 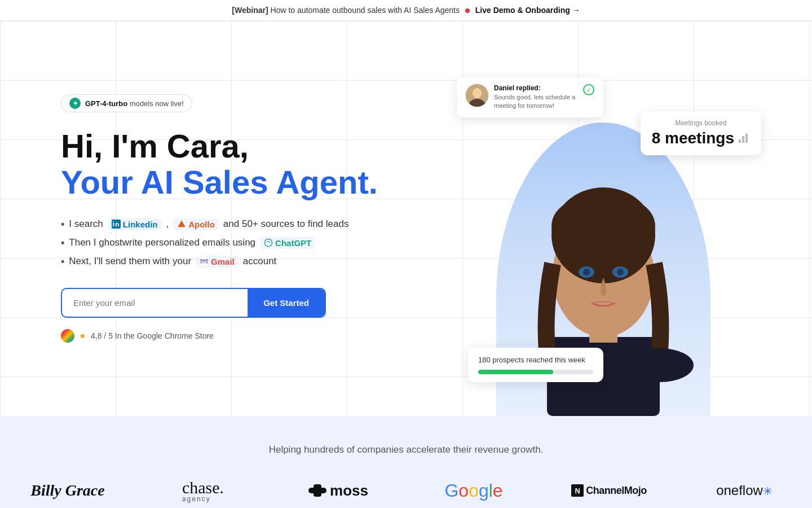 I want to click on email-input, so click(x=155, y=303).